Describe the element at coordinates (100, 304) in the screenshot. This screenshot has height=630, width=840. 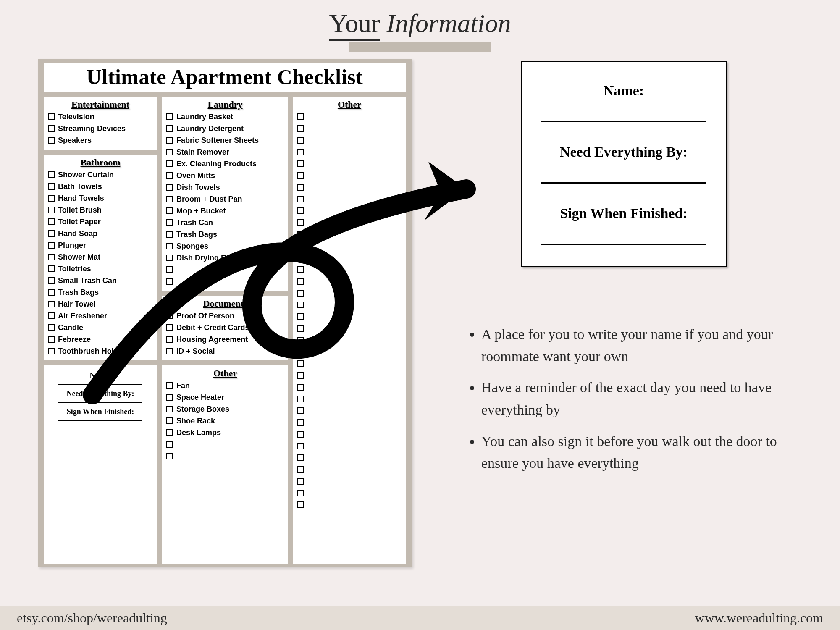
I see `checklist-item: Hair Towel` at that location.